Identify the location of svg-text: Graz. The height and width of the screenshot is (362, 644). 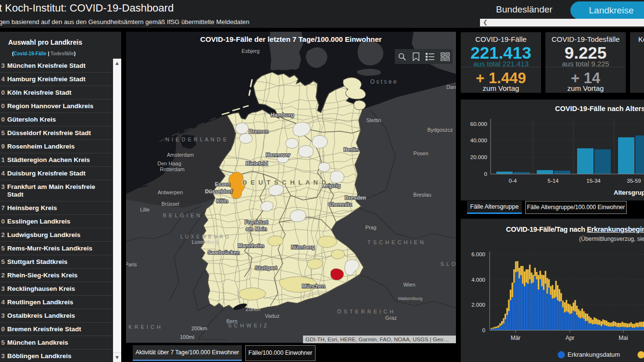
(391, 318).